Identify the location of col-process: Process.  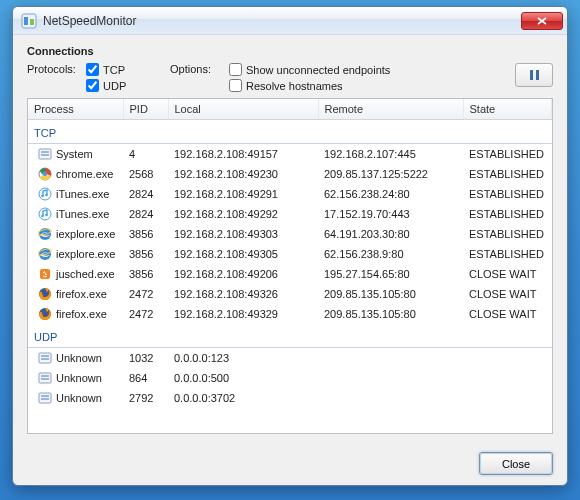
(76, 110).